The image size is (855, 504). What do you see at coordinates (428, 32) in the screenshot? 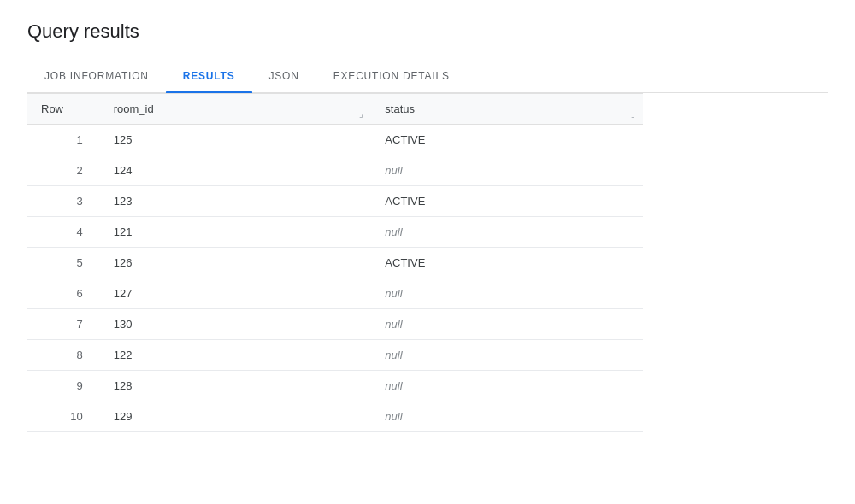
I see `page-title: Query results` at bounding box center [428, 32].